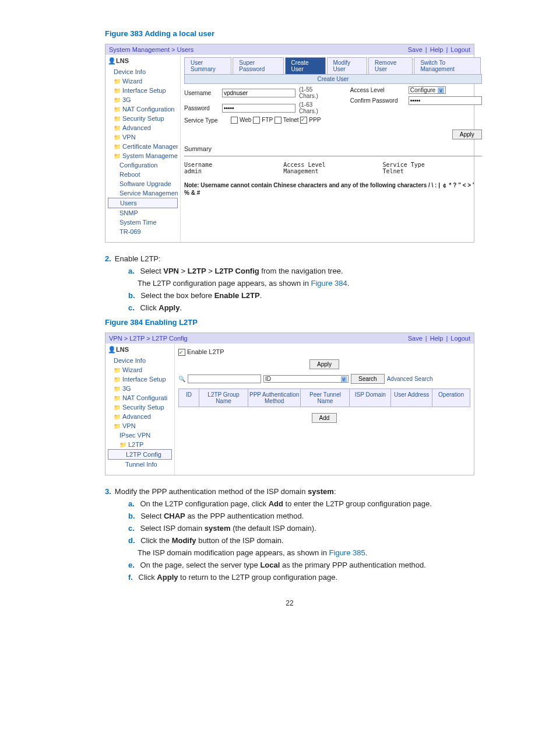 Image resolution: width=556 pixels, height=756 pixels. I want to click on col-ppp: PPP Authentication Method, so click(275, 398).